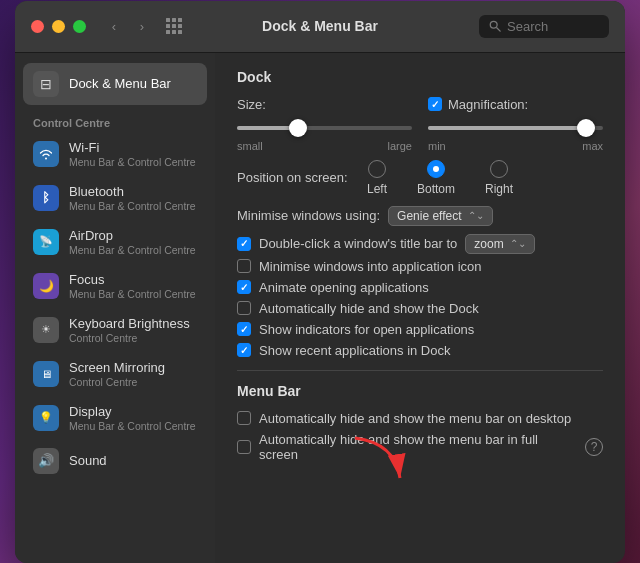 The width and height of the screenshot is (640, 563). What do you see at coordinates (436, 169) in the screenshot?
I see `bottom-radio` at bounding box center [436, 169].